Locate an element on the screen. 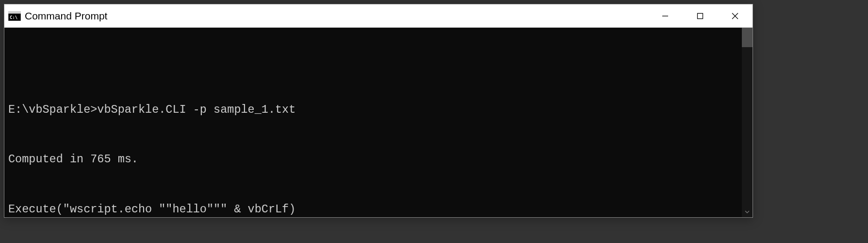 The height and width of the screenshot is (243, 868). svg-text: C:\ is located at coordinates (14, 17).